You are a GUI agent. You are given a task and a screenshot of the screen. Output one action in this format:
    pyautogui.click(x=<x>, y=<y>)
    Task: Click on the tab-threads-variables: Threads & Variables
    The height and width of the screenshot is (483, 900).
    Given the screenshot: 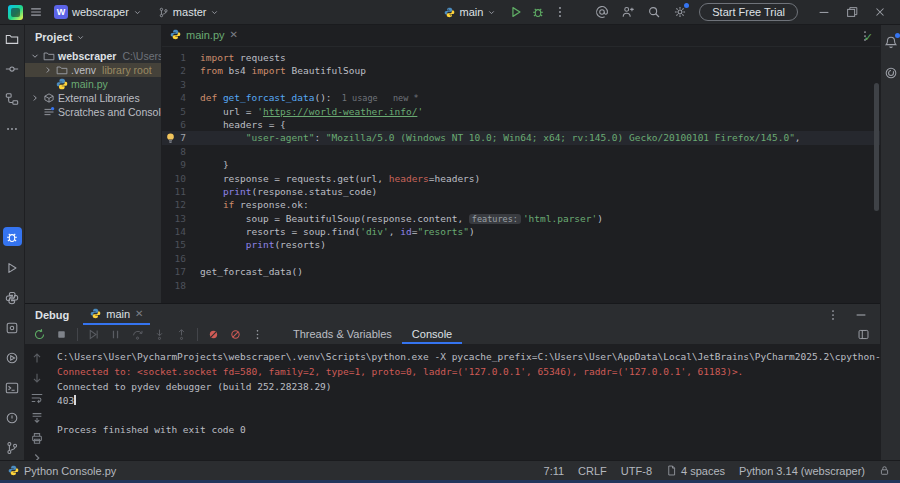 What is the action you would take?
    pyautogui.click(x=342, y=334)
    